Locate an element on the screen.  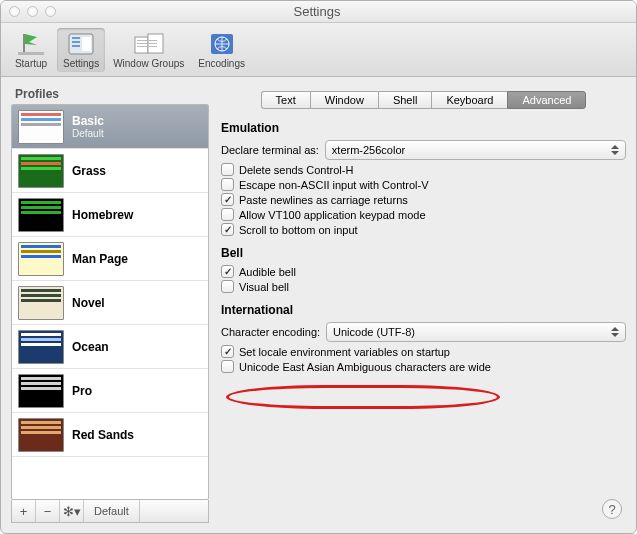
profile-subtitle: Default is located at coordinates (88, 134).